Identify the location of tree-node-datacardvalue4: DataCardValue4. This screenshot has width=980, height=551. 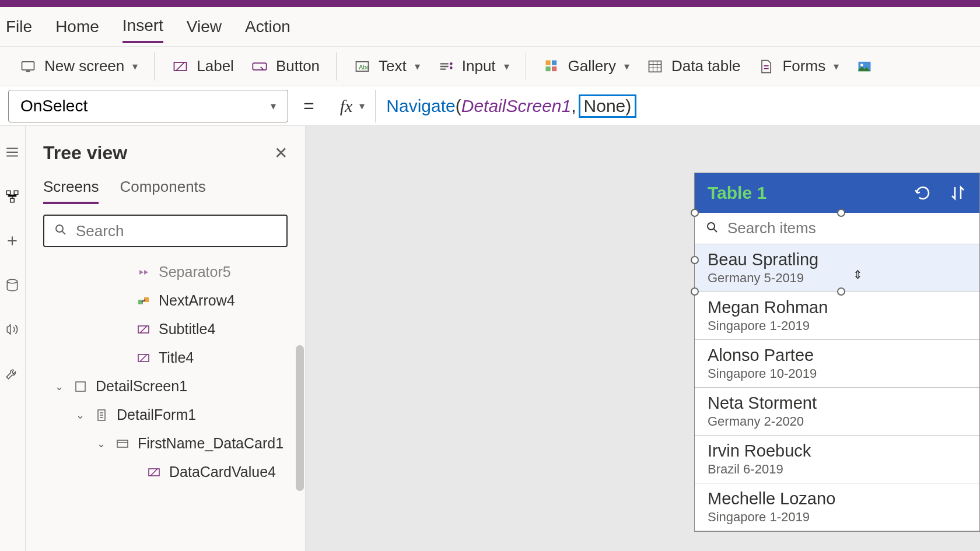
(166, 472).